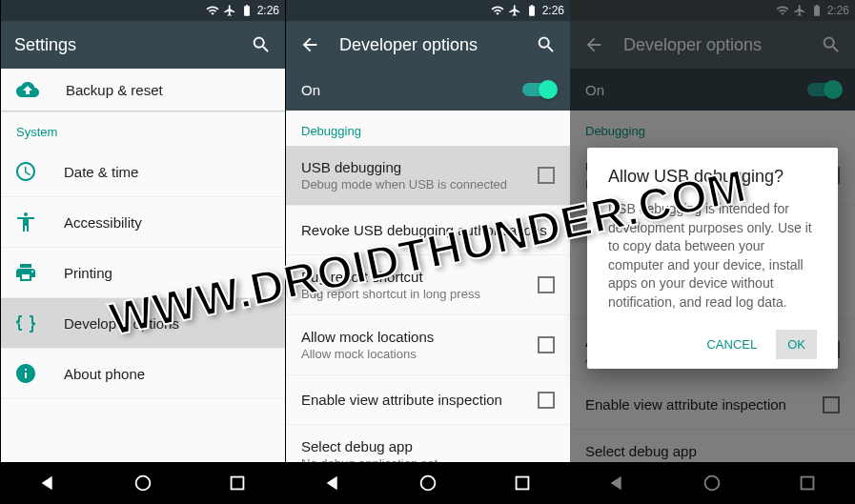 The height and width of the screenshot is (504, 855). I want to click on cancel-button: CANCEL, so click(732, 345).